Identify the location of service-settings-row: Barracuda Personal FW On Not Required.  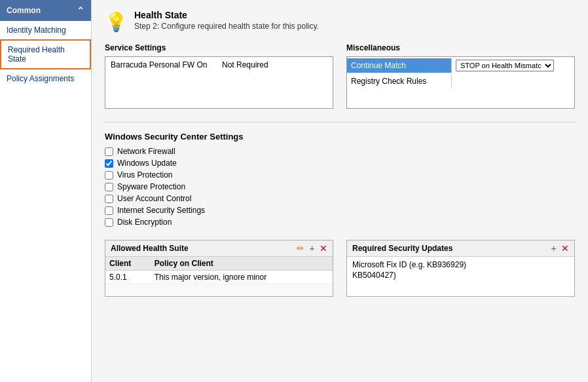
(219, 65).